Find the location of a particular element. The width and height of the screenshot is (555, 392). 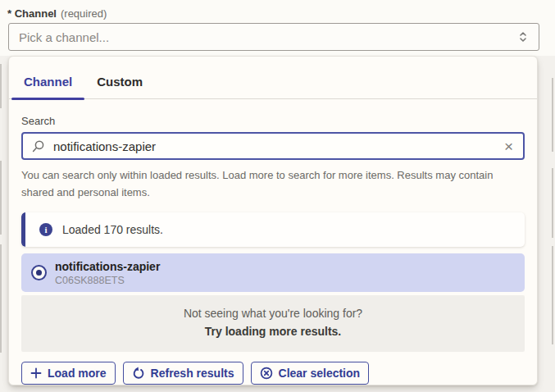

clear-selection-label: Clear selection is located at coordinates (320, 373).